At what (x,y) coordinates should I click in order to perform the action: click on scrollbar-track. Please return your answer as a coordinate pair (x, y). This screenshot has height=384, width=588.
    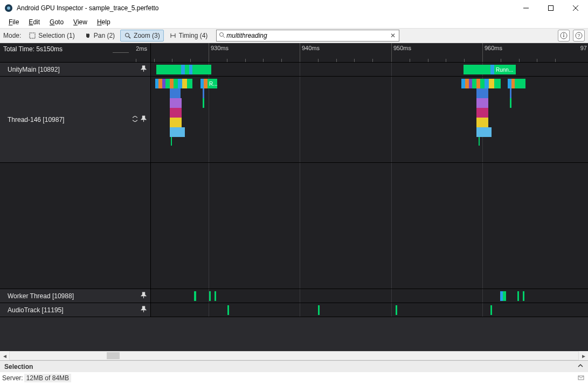
    Looking at the image, I should click on (294, 356).